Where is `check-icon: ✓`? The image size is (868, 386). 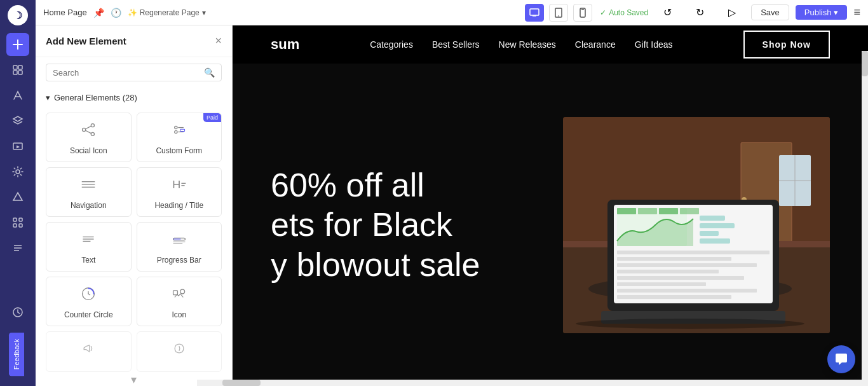
check-icon: ✓ is located at coordinates (603, 13).